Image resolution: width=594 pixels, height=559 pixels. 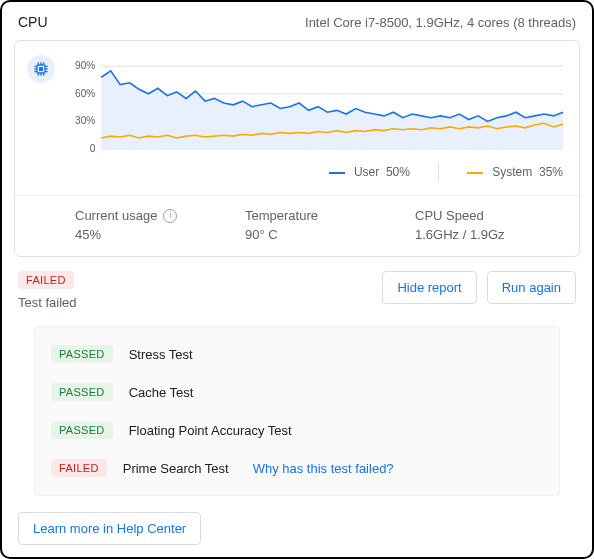 What do you see at coordinates (48, 302) in the screenshot?
I see `overall-status-text: Test failed` at bounding box center [48, 302].